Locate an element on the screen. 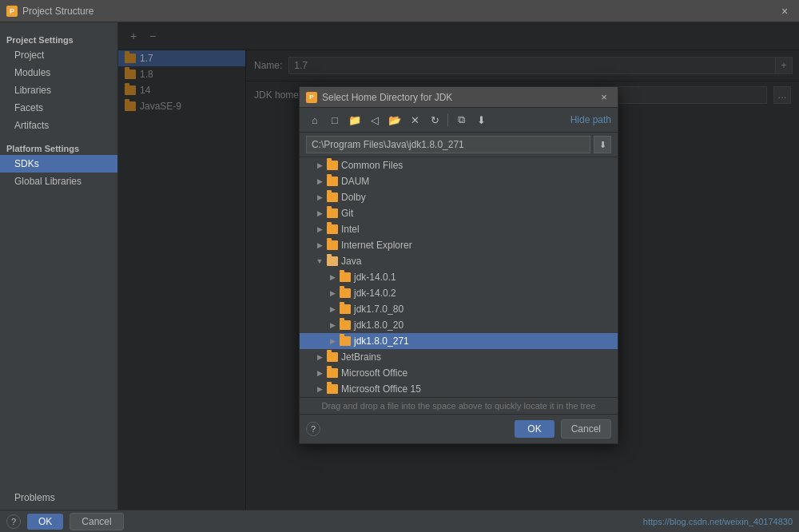 The height and width of the screenshot is (532, 799). title-bar: P Project Structure × is located at coordinates (400, 11).